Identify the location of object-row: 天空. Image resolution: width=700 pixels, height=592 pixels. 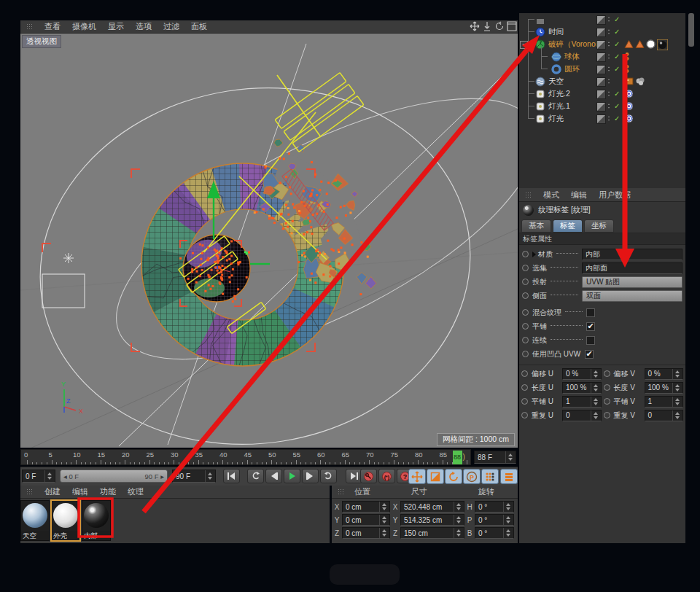
(602, 82).